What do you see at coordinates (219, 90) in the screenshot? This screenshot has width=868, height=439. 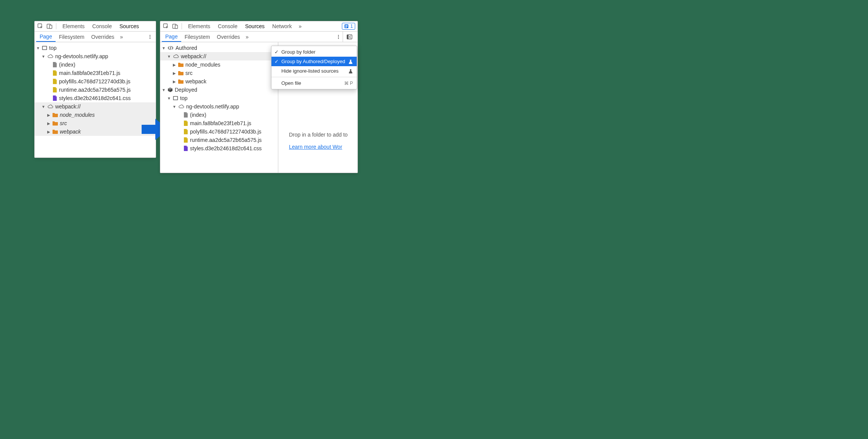 I see `tree-node-deployed: ▼ Deployed` at bounding box center [219, 90].